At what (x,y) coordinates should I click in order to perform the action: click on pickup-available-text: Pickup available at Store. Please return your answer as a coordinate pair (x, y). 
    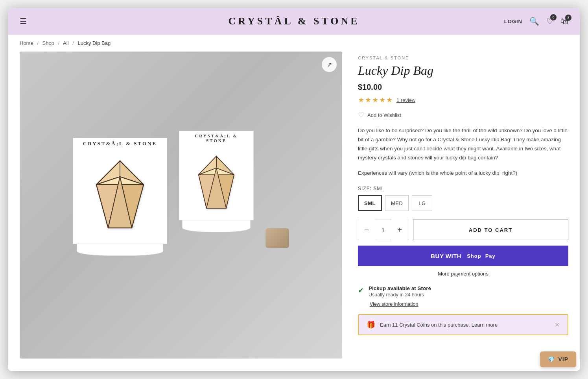
    Looking at the image, I should click on (400, 288).